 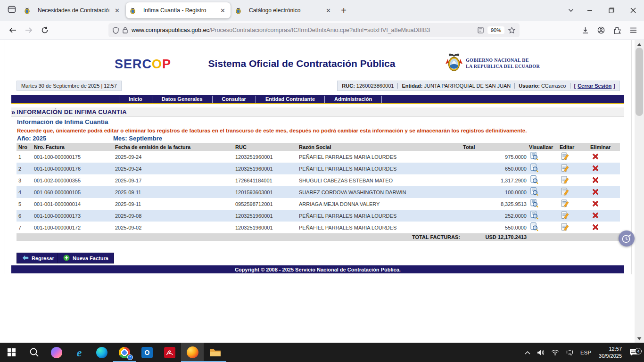 What do you see at coordinates (354, 99) in the screenshot?
I see `nav-item-administracion: Administración` at bounding box center [354, 99].